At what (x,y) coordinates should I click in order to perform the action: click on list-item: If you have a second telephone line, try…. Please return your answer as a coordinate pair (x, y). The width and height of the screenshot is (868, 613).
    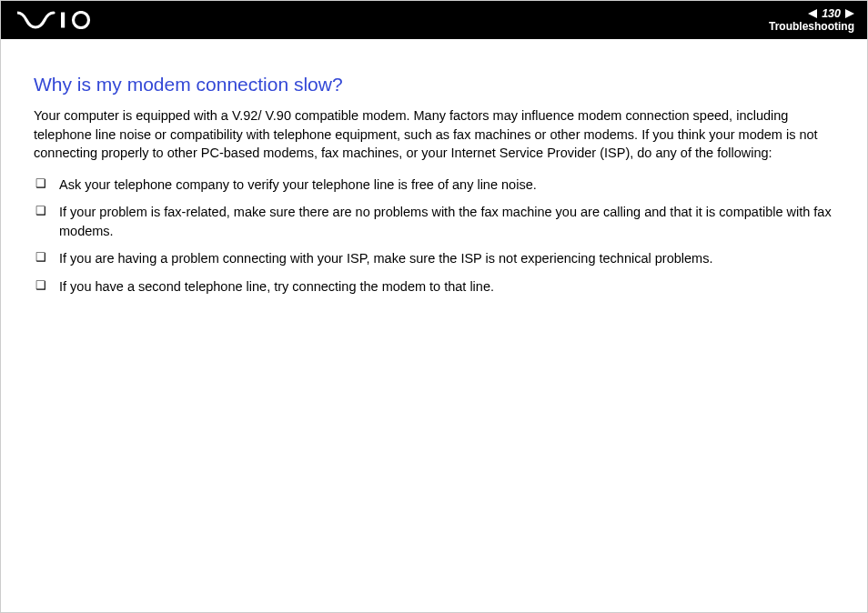
    Looking at the image, I should click on (434, 287).